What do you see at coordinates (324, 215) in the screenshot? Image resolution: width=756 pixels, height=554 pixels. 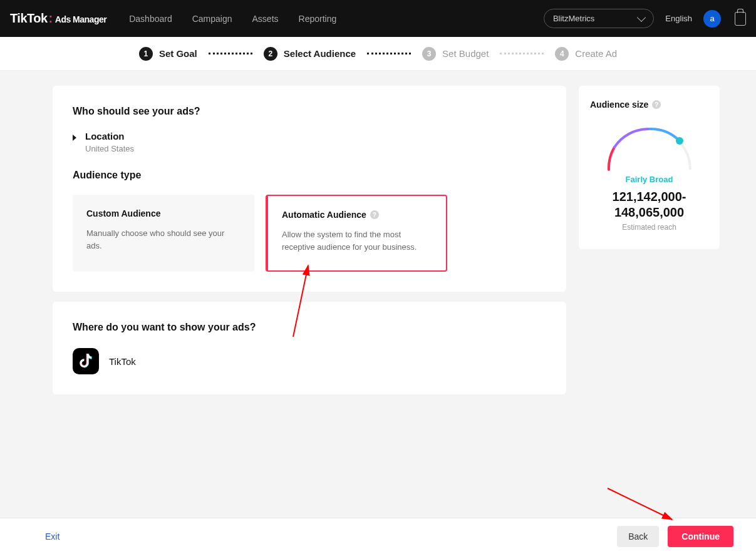 I see `audience-option-title: Automatic Audience` at bounding box center [324, 215].